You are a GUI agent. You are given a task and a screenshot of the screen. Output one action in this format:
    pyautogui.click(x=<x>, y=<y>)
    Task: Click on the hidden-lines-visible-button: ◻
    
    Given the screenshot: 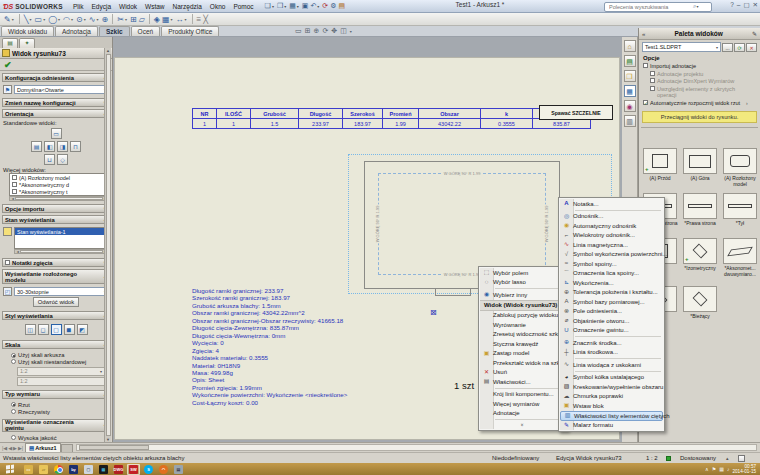 What is the action you would take?
    pyautogui.click(x=44, y=330)
    